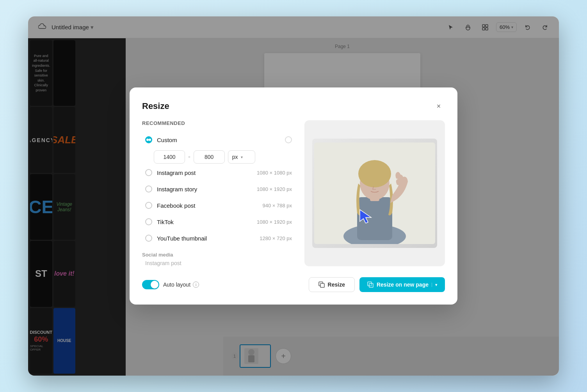 This screenshot has width=587, height=392. What do you see at coordinates (206, 238) in the screenshot?
I see `youtube-label: YouTube thumbnail` at bounding box center [206, 238].